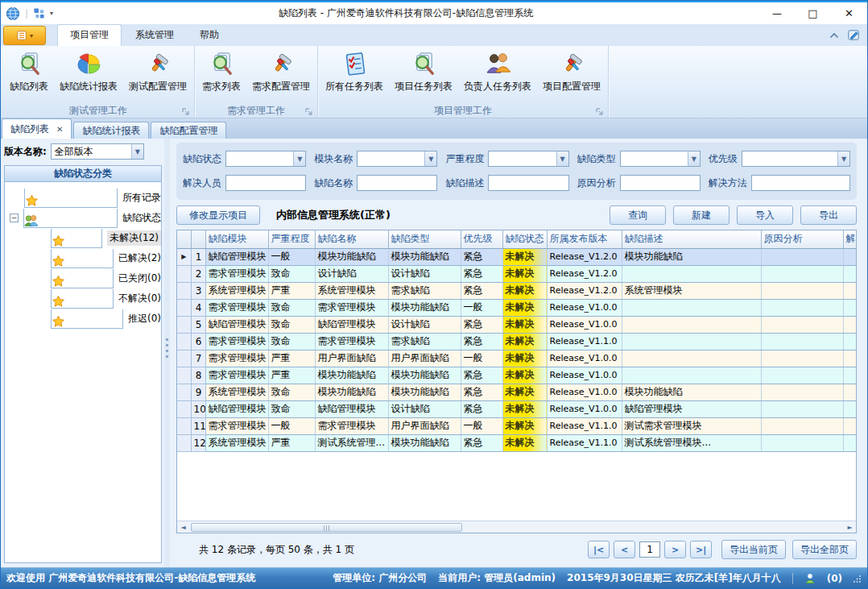 The width and height of the screenshot is (868, 589). Describe the element at coordinates (482, 239) in the screenshot. I see `col-priority: 优先级` at that location.